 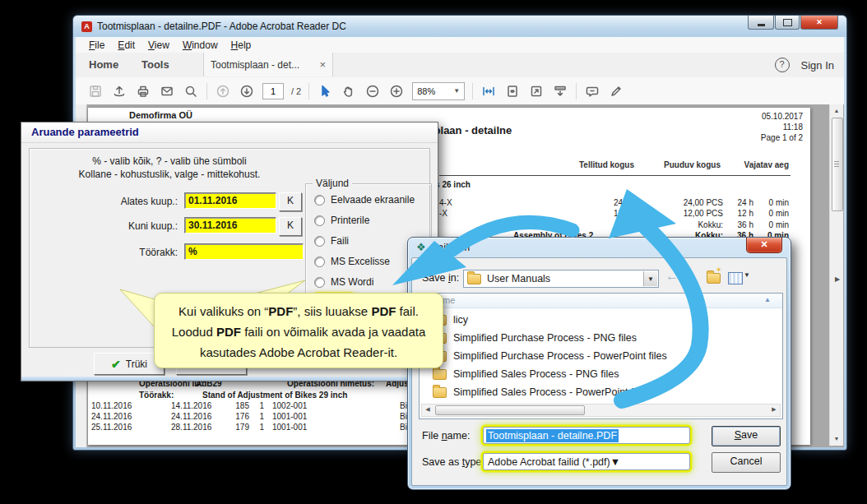 I want to click on share-icon, so click(x=119, y=91).